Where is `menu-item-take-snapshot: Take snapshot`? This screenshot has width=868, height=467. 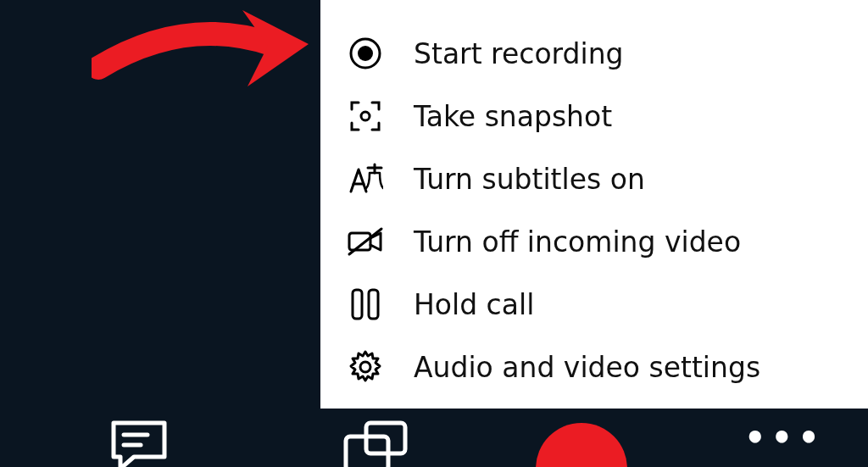
menu-item-take-snapshot: Take snapshot is located at coordinates (594, 116).